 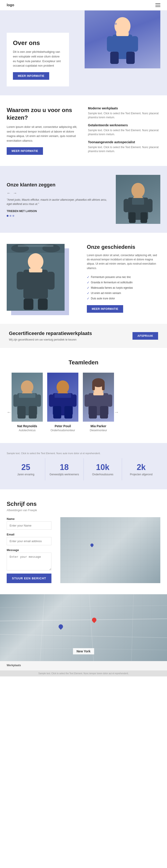 What do you see at coordinates (116, 402) in the screenshot?
I see `team-next-arrow: →` at bounding box center [116, 402].